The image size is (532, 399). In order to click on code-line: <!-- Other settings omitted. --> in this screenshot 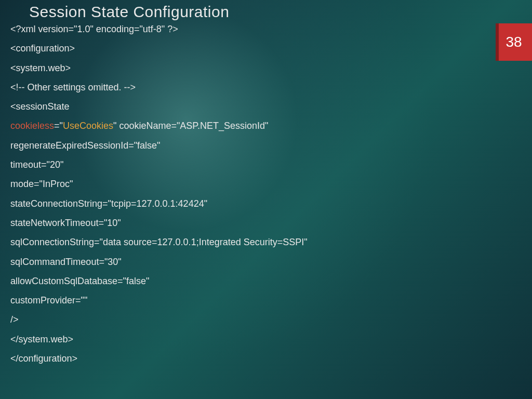, I will do `click(245, 87)`.